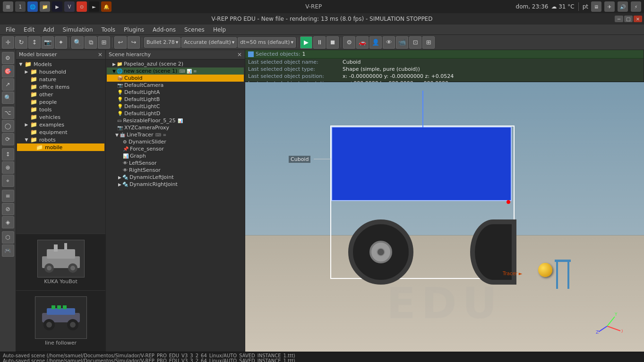 The height and width of the screenshot is (362, 644). What do you see at coordinates (209, 42) in the screenshot?
I see `physics-dropdown: Accurate (default) ▾` at bounding box center [209, 42].